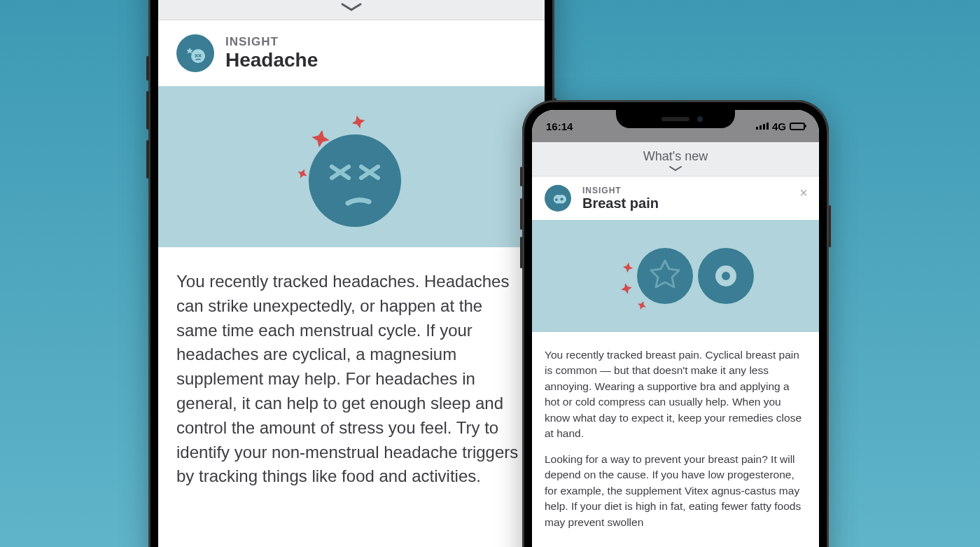  What do you see at coordinates (676, 119) in the screenshot?
I see `phone-notch` at bounding box center [676, 119].